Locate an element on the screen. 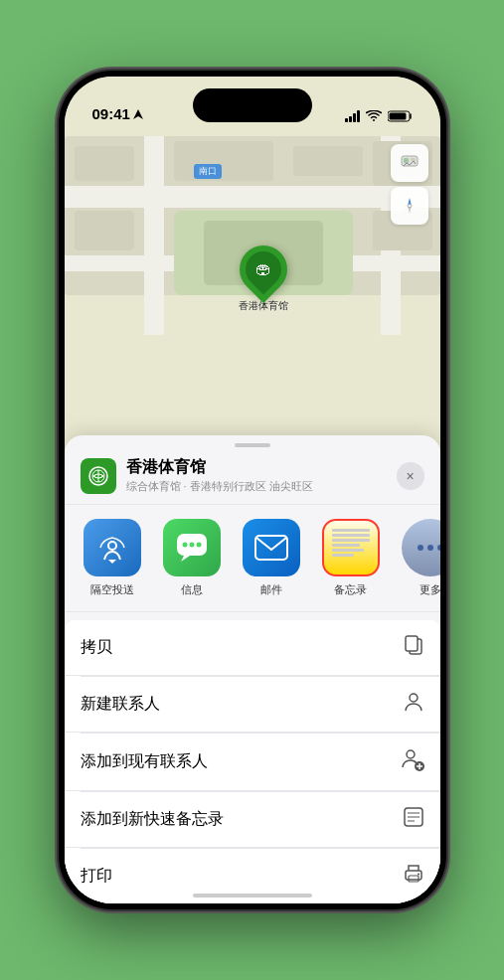 This screenshot has height=980, width=504. share-notes: 备忘录 is located at coordinates (351, 559).